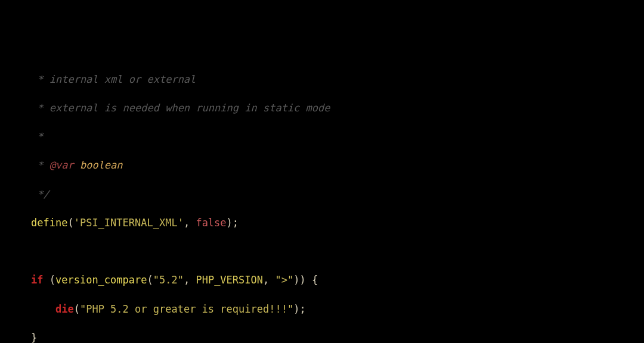 The width and height of the screenshot is (644, 343). Describe the element at coordinates (338, 280) in the screenshot. I see `code-line: if (version_compare("5.2", PHP_VERSION, …` at that location.